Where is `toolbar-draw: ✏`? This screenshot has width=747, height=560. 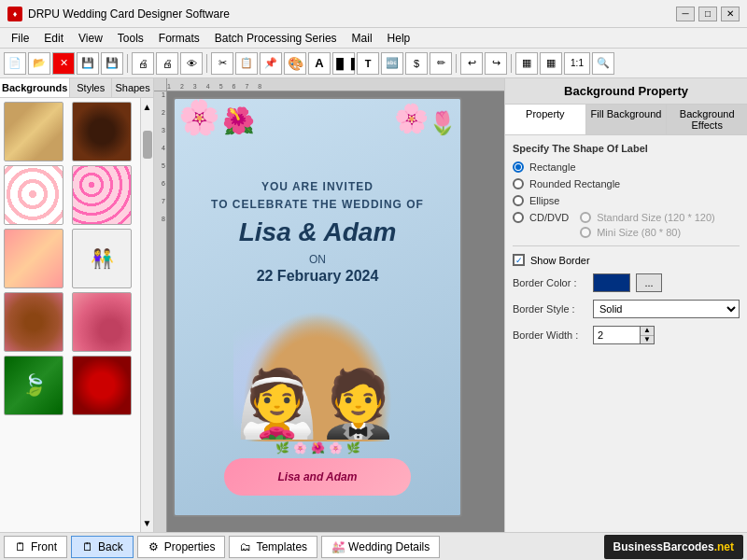 toolbar-draw: ✏ is located at coordinates (441, 63).